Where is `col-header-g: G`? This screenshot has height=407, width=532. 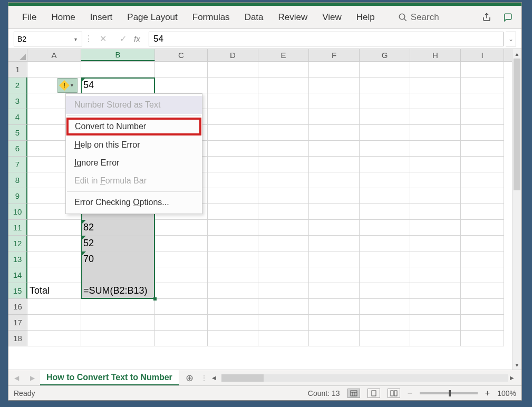 col-header-g: G is located at coordinates (385, 55).